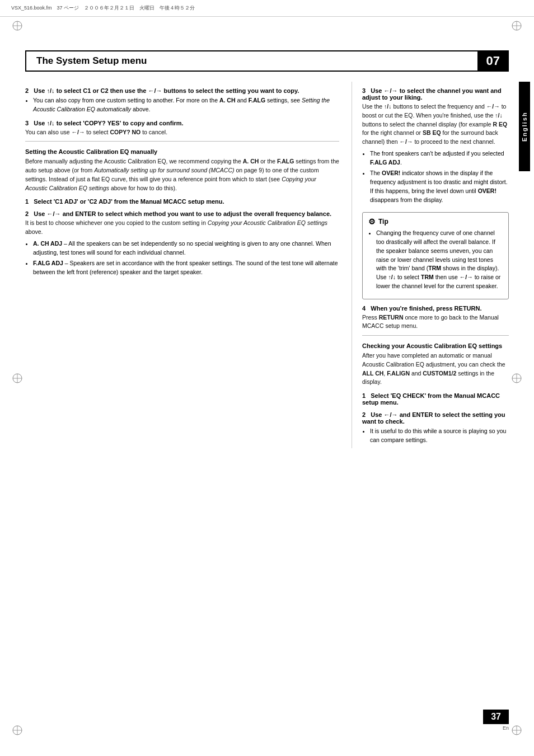 The image size is (534, 756). What do you see at coordinates (186, 259) in the screenshot?
I see `method-bullets: A. CH ADJ – All the speakers can be set …` at bounding box center [186, 259].